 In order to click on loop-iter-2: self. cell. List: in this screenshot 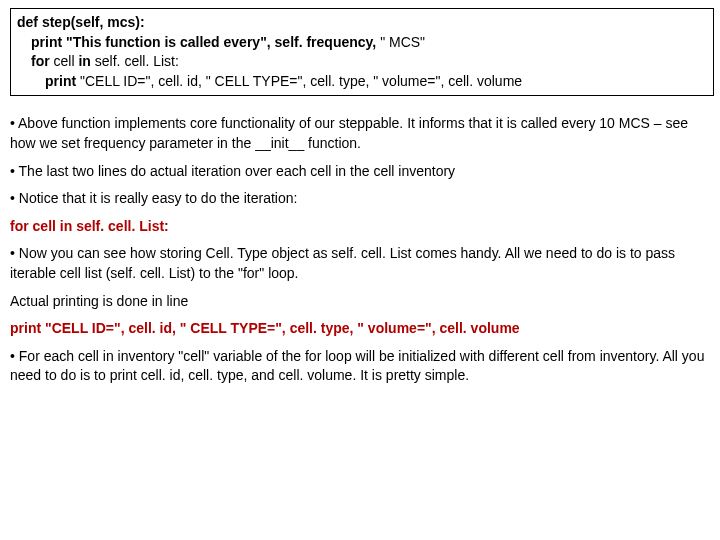, I will do `click(122, 226)`.